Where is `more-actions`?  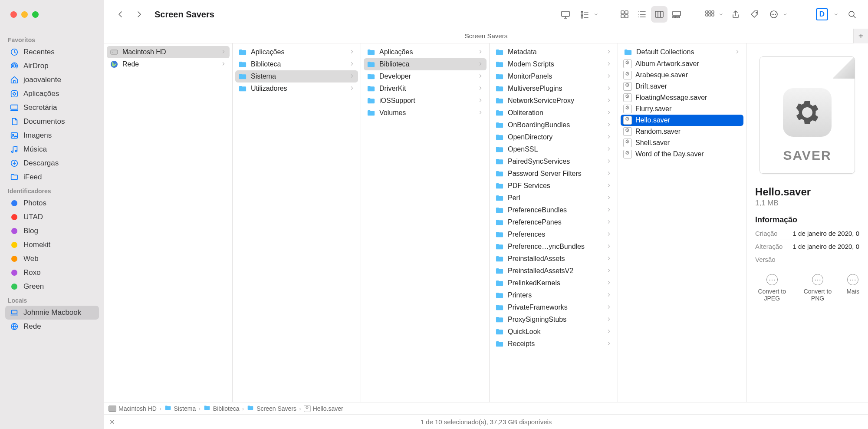 more-actions is located at coordinates (774, 14).